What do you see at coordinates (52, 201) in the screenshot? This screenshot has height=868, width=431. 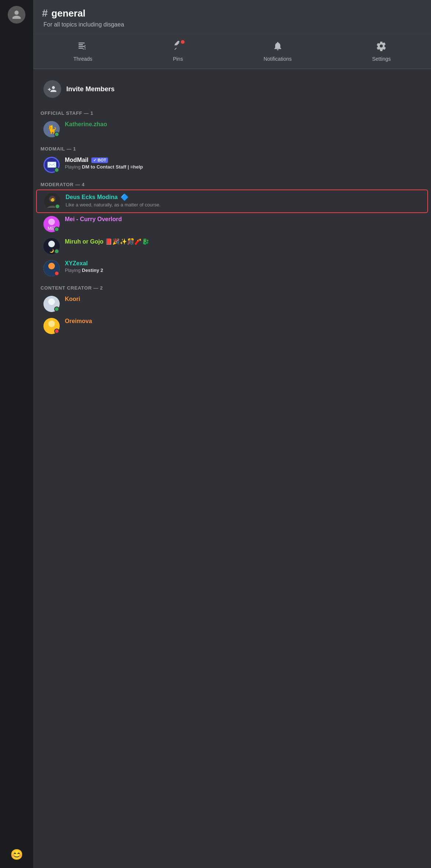 I see `avatar-wrapper-deus: 🧑` at bounding box center [52, 201].